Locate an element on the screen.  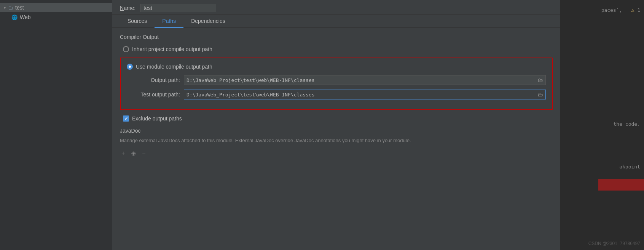
javadoc-remove-button: − is located at coordinates (144, 153).